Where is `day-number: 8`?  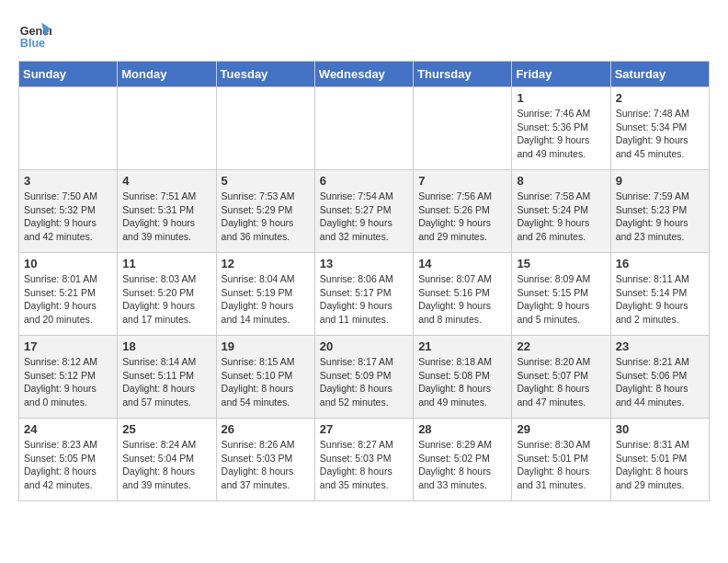
day-number: 8 is located at coordinates (561, 180).